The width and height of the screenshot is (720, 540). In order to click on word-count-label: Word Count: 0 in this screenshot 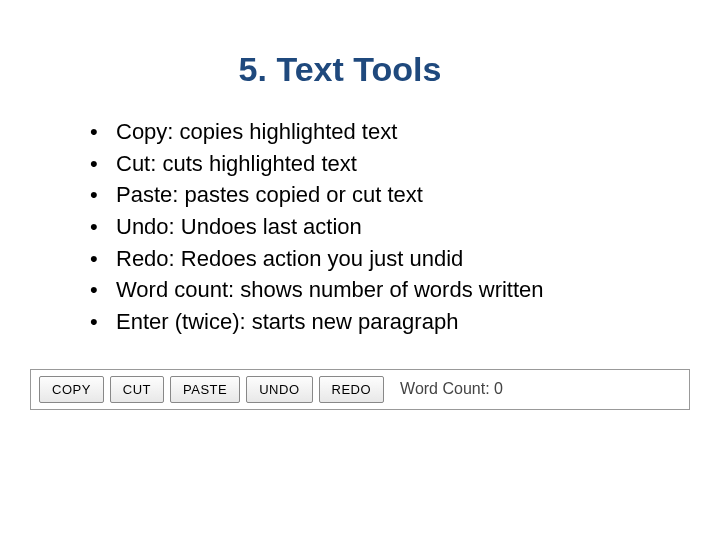, I will do `click(452, 389)`.